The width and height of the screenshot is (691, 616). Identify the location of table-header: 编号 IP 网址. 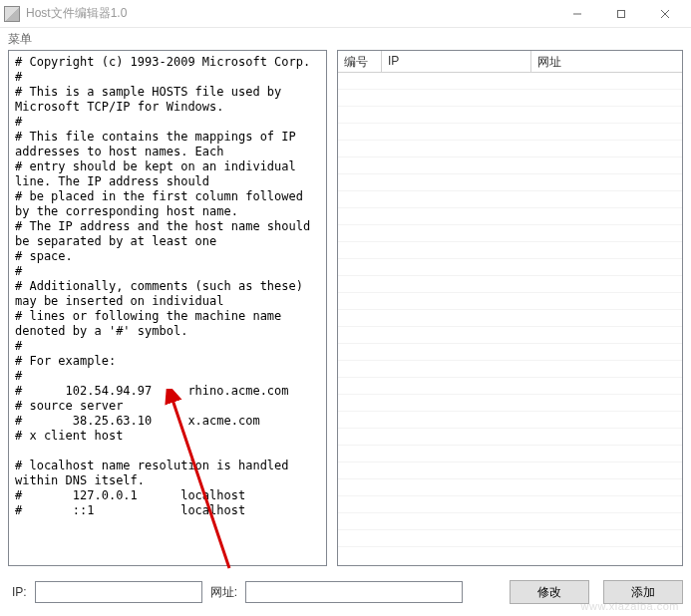
(511, 62).